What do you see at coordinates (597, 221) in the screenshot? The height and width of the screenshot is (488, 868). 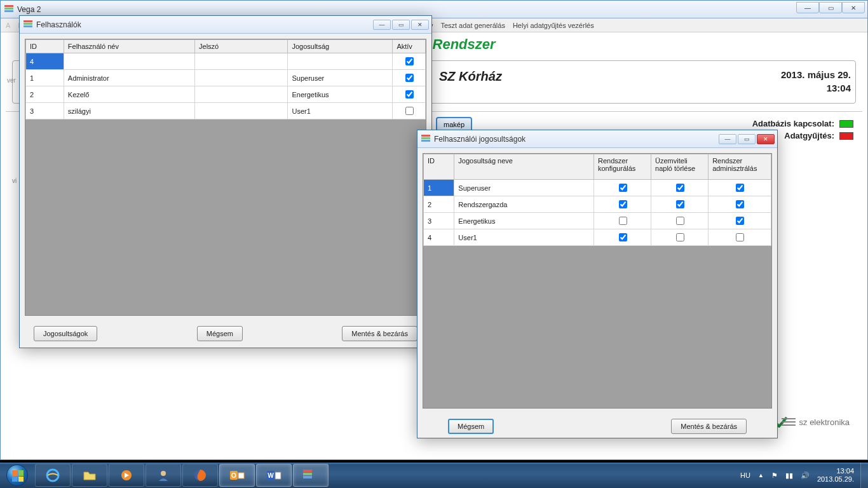 I see `table-row: 3Energetikus` at bounding box center [597, 221].